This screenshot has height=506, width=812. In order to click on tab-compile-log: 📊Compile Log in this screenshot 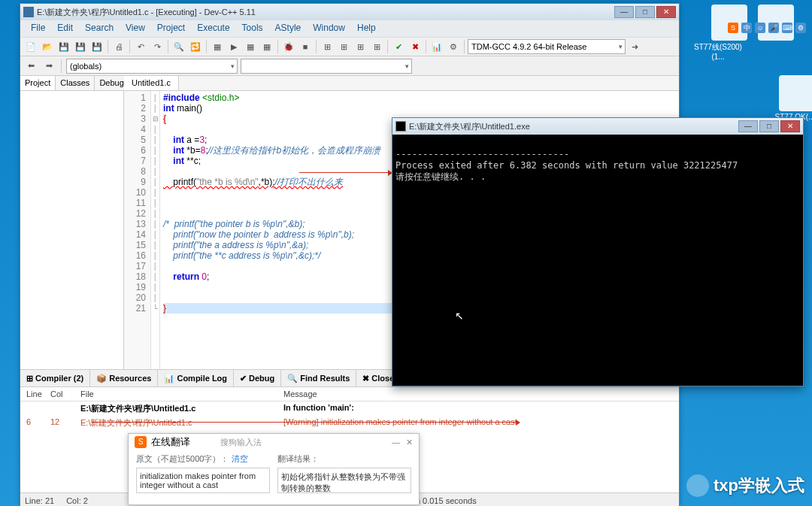, I will do `click(195, 378)`.